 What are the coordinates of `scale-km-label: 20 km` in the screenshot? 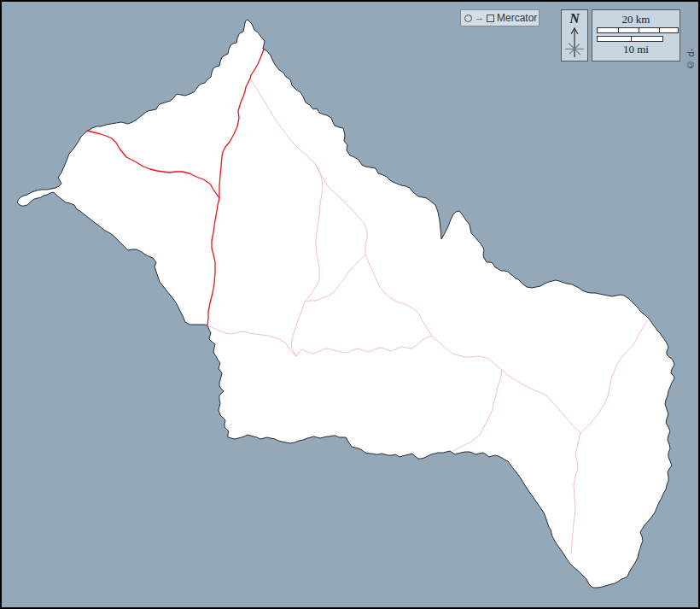 It's located at (636, 19).